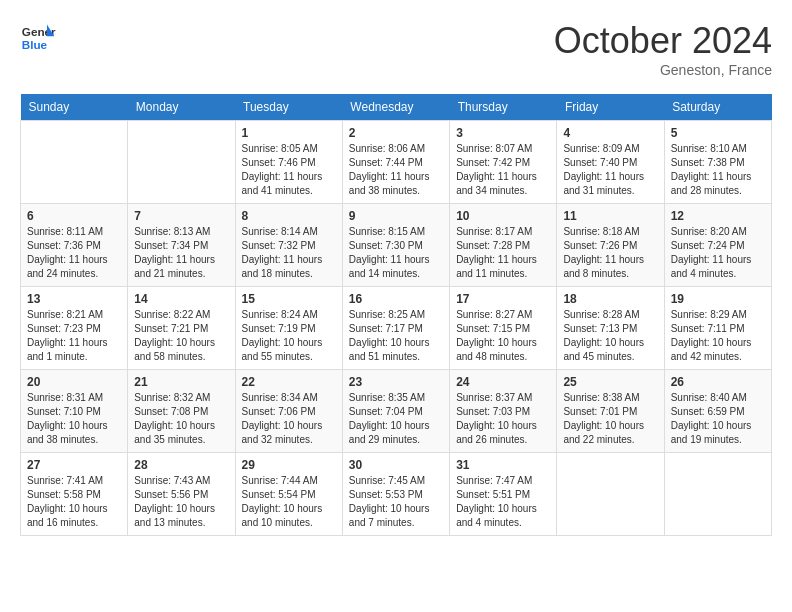 The image size is (792, 612). Describe the element at coordinates (289, 170) in the screenshot. I see `day-info: Sunrise: 8:05 AM Sunset: 7:46 PM Dayligh…` at that location.